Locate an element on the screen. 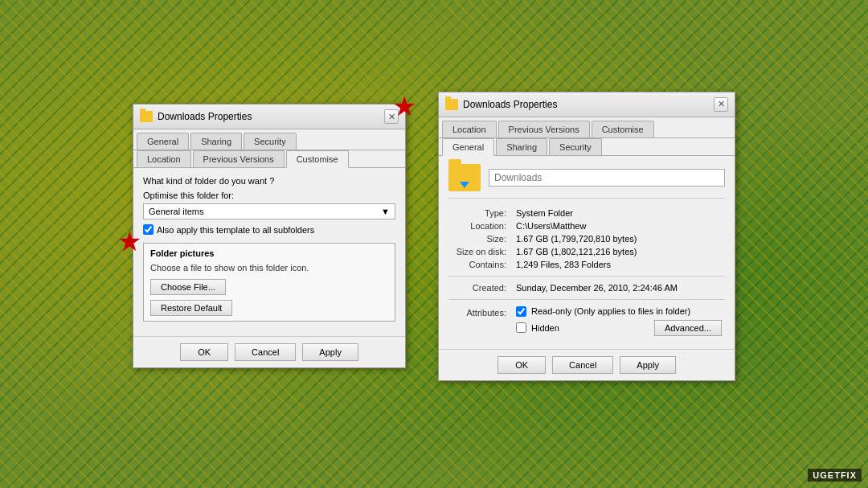 This screenshot has height=488, width=868. folder-pictures-title: Folder pictures is located at coordinates (269, 253).